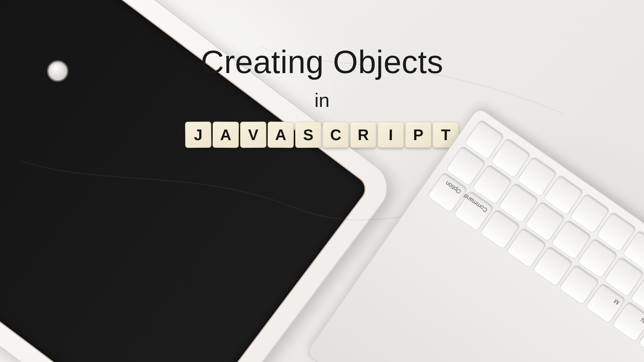 The image size is (644, 362). What do you see at coordinates (418, 135) in the screenshot?
I see `tile: P` at bounding box center [418, 135].